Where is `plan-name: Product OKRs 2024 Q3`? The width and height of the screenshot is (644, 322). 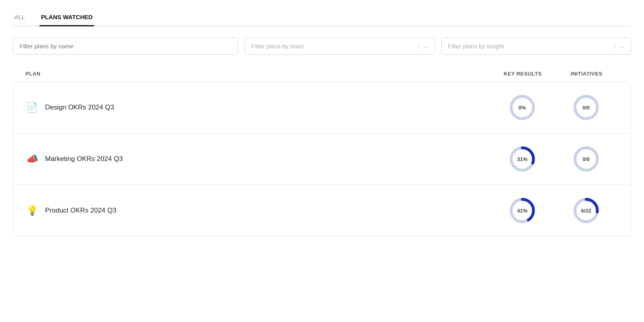 plan-name: Product OKRs 2024 Q3 is located at coordinates (81, 211).